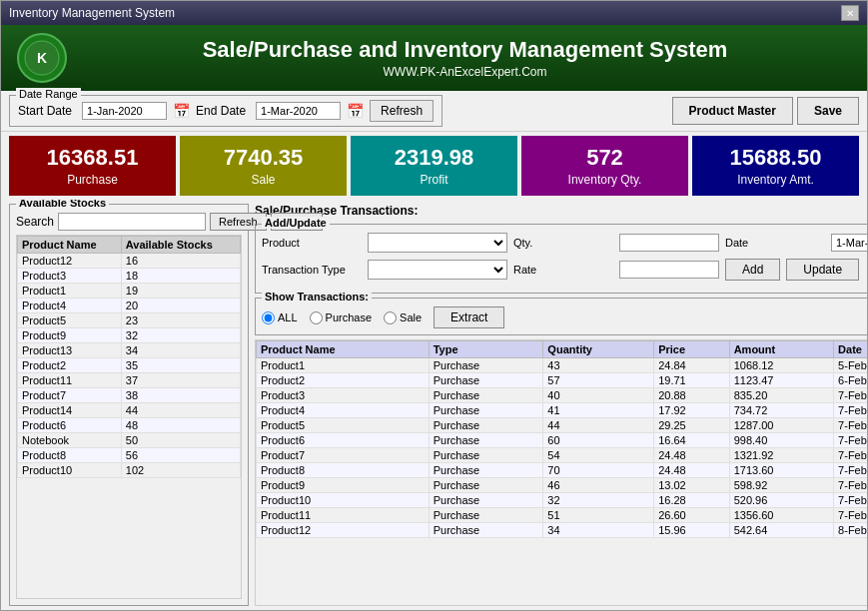 This screenshot has width=868, height=611. I want to click on rate-input, so click(669, 270).